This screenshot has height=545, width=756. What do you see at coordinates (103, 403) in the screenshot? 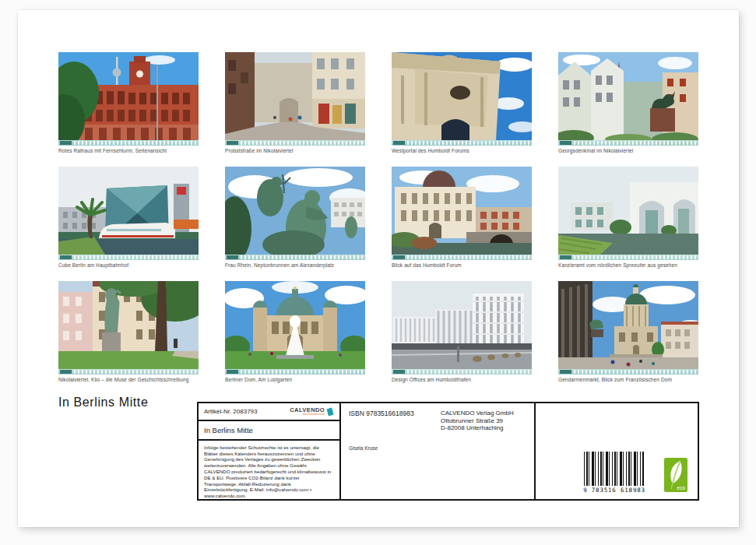
I see `page-title: In Berlins Mitte` at bounding box center [103, 403].